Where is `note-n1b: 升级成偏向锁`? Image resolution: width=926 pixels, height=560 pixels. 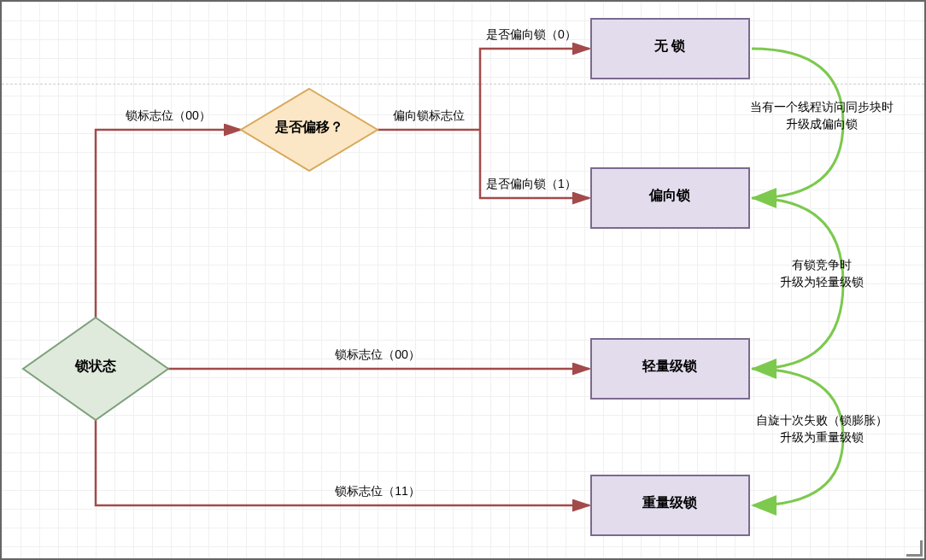 note-n1b: 升级成偏向锁 is located at coordinates (822, 124).